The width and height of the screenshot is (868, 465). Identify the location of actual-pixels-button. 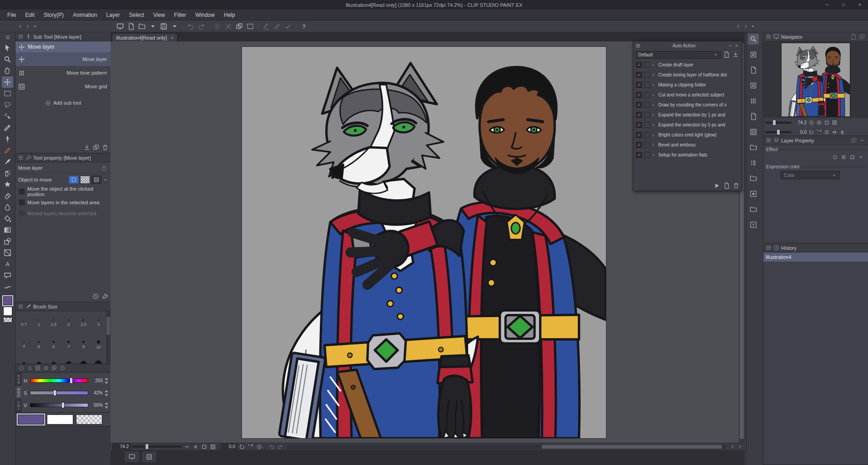
(213, 447).